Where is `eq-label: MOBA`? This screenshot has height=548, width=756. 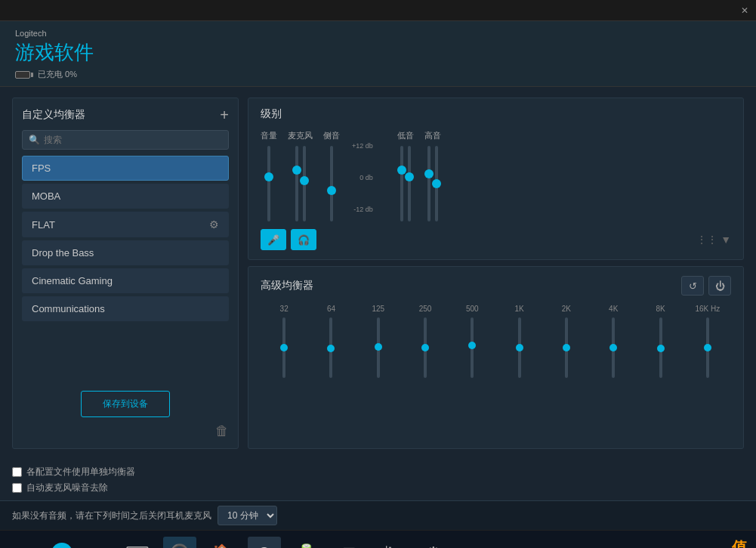
eq-label: MOBA is located at coordinates (46, 197).